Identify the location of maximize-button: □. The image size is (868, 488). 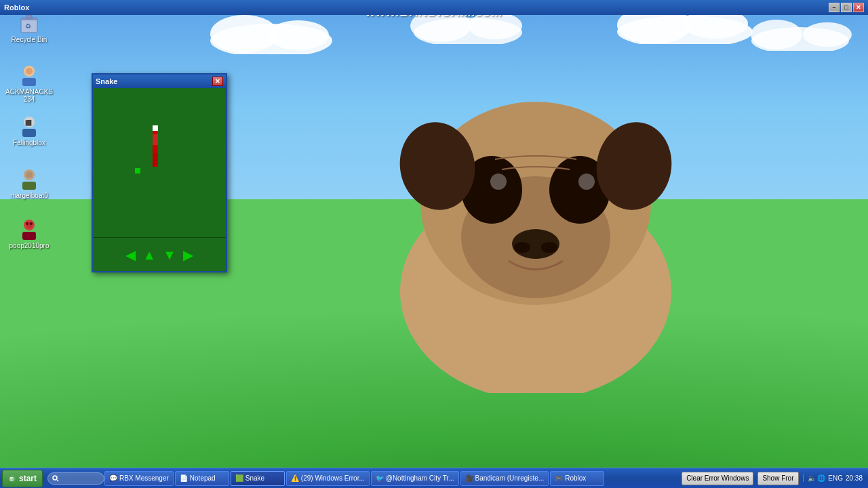
(846, 7).